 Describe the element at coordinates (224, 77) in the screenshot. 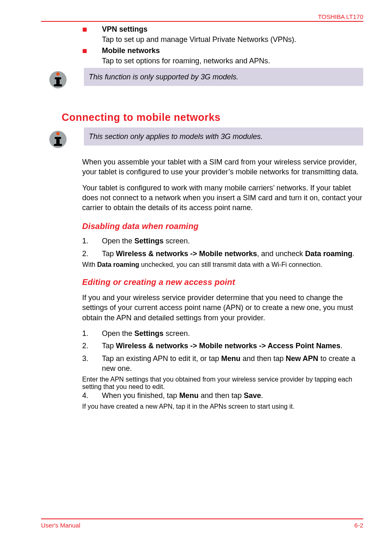

I see `info-text: This function is only supported by 3G mo…` at that location.